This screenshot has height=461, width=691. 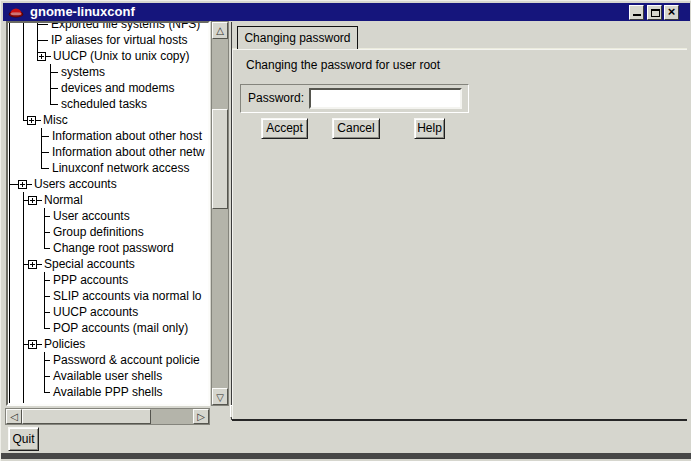 I want to click on tree-item: POP accounts (mail only), so click(x=120, y=328).